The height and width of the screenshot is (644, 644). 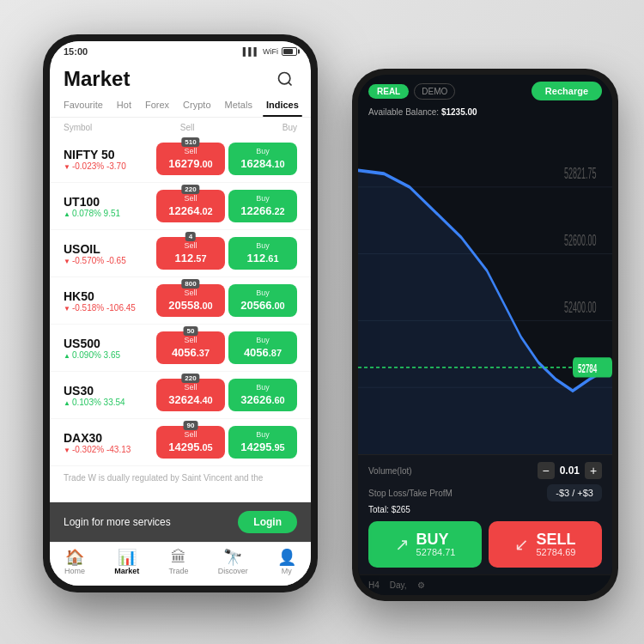 What do you see at coordinates (374, 586) in the screenshot?
I see `tf-h4: H4` at bounding box center [374, 586].